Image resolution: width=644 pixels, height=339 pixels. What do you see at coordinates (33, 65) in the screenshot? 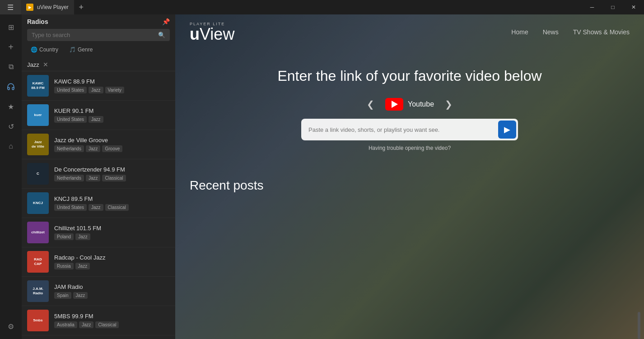
I see `active-filter-label: Jazz` at bounding box center [33, 65].